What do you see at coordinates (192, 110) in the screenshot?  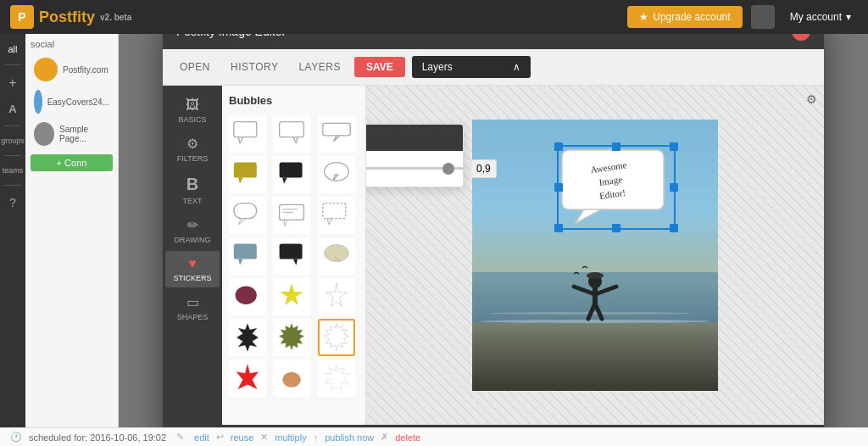 I see `tool-basics: 🖼 BASICS` at bounding box center [192, 110].